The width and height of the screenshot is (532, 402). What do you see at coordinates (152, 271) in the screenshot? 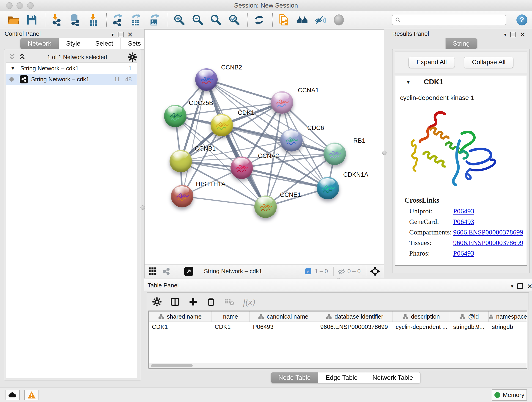
I see `annotation-grid-icon` at bounding box center [152, 271].